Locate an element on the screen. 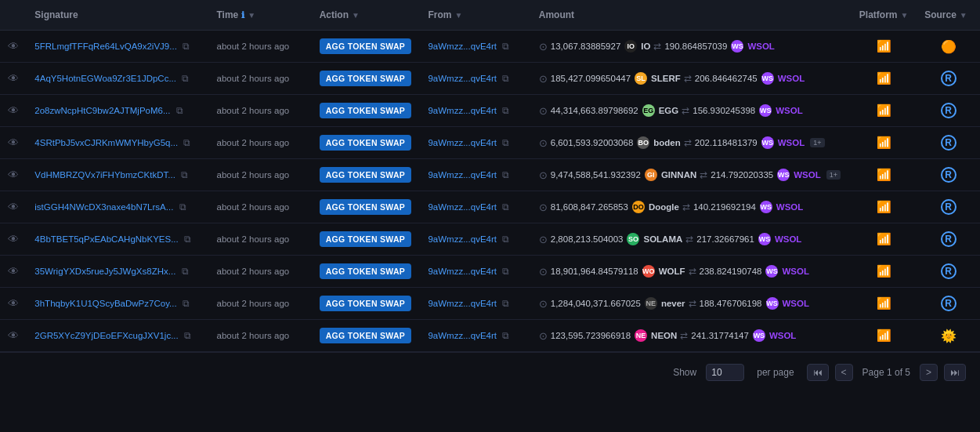 This screenshot has width=980, height=432. source-filter-icon: ▼ is located at coordinates (964, 16).